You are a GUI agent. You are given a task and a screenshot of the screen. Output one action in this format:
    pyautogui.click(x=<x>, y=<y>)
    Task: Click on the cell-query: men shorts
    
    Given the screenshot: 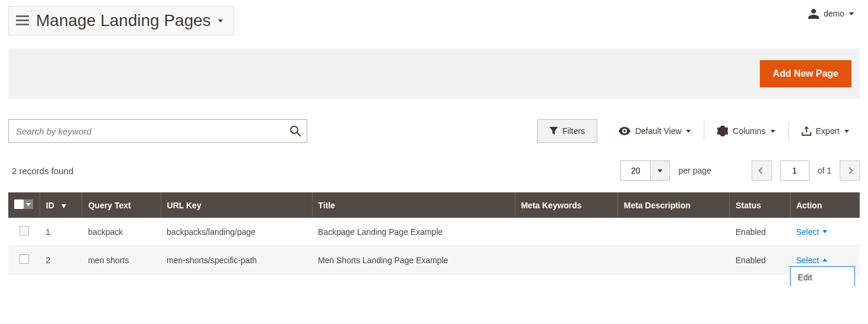 What is the action you would take?
    pyautogui.click(x=122, y=260)
    